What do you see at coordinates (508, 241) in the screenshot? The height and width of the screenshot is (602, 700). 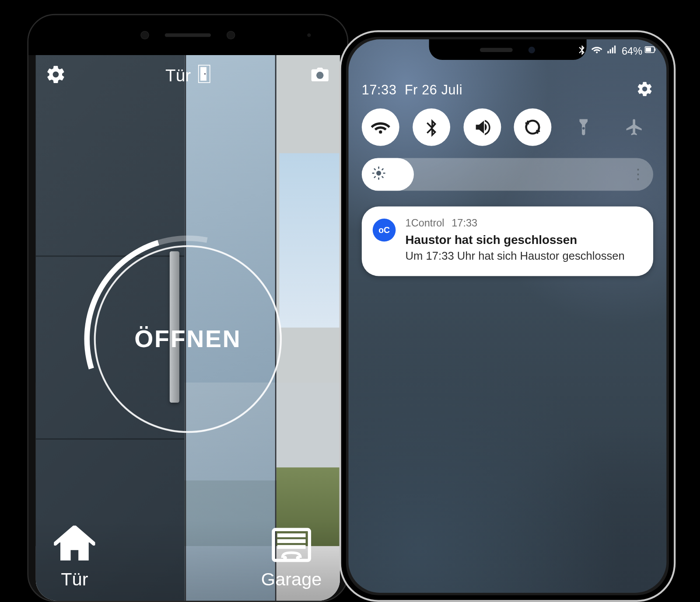 I see `notification-card: oC 1Control 17:33 Haustor hat sich gesch…` at bounding box center [508, 241].